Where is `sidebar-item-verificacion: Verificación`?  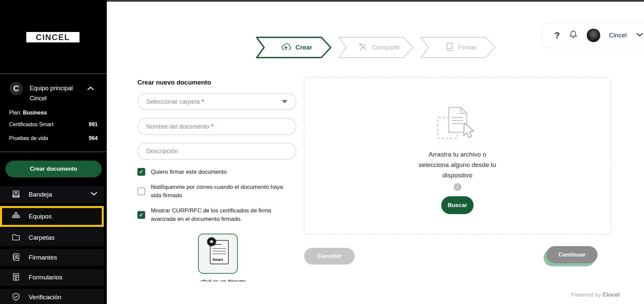 sidebar-item-verificacion: Verificación is located at coordinates (52, 296).